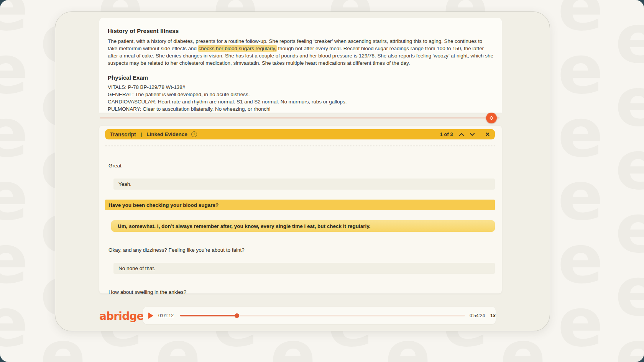 Image resolution: width=644 pixels, height=362 pixels. What do you see at coordinates (301, 94) in the screenshot?
I see `pe-line-general: GENERAL: The patient is well developed, …` at bounding box center [301, 94].